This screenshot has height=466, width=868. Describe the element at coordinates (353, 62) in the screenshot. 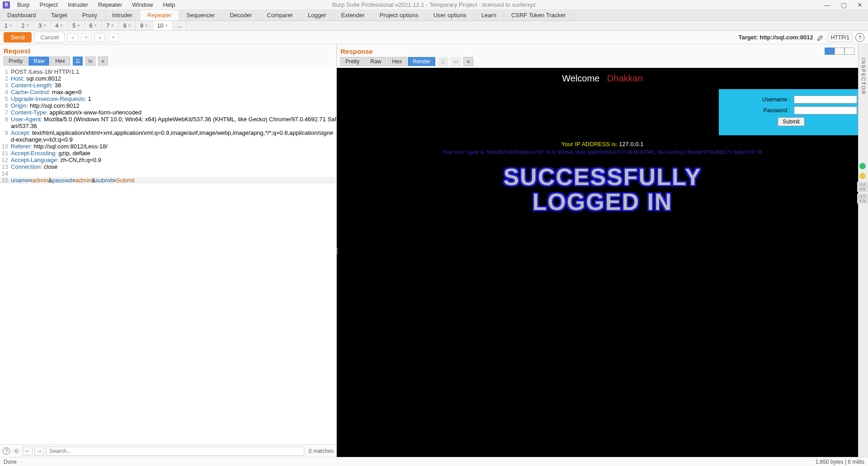

I see `response-view-pretty: Pretty` at that location.